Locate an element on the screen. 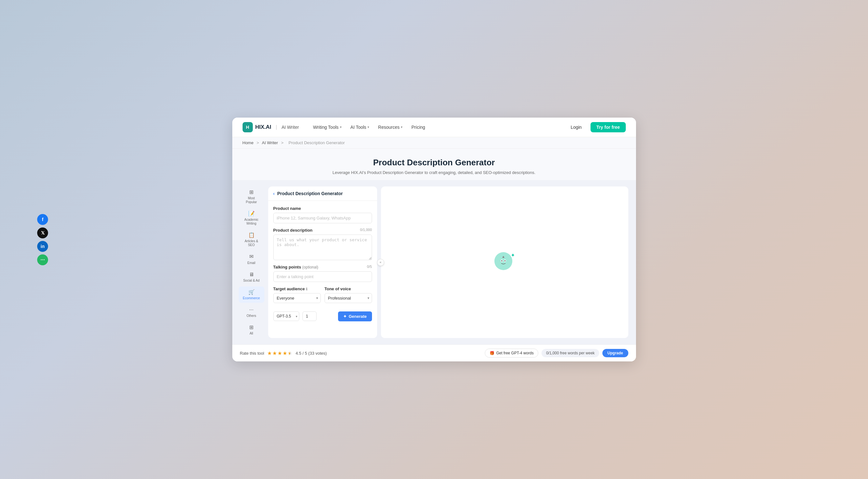 The height and width of the screenshot is (479, 868). star-5-half: ★★ is located at coordinates (290, 353).